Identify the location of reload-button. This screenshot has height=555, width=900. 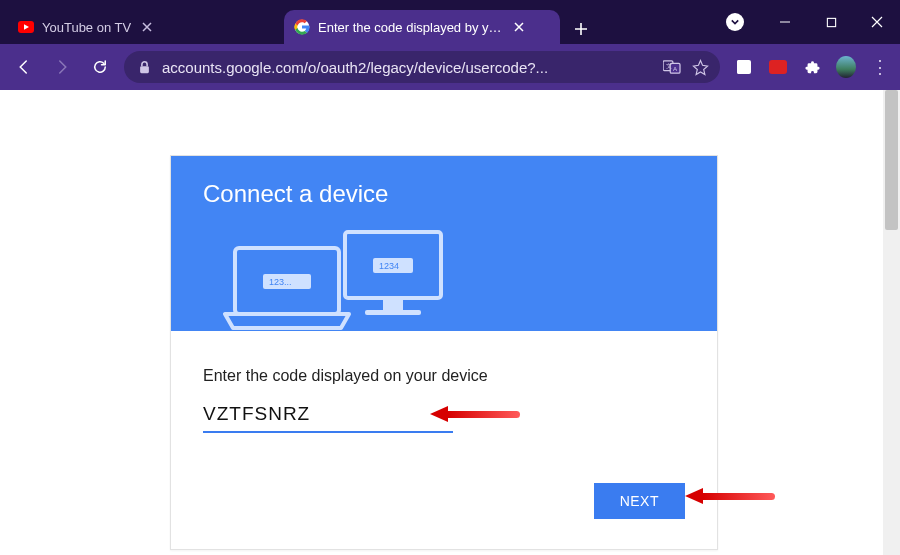
(100, 67).